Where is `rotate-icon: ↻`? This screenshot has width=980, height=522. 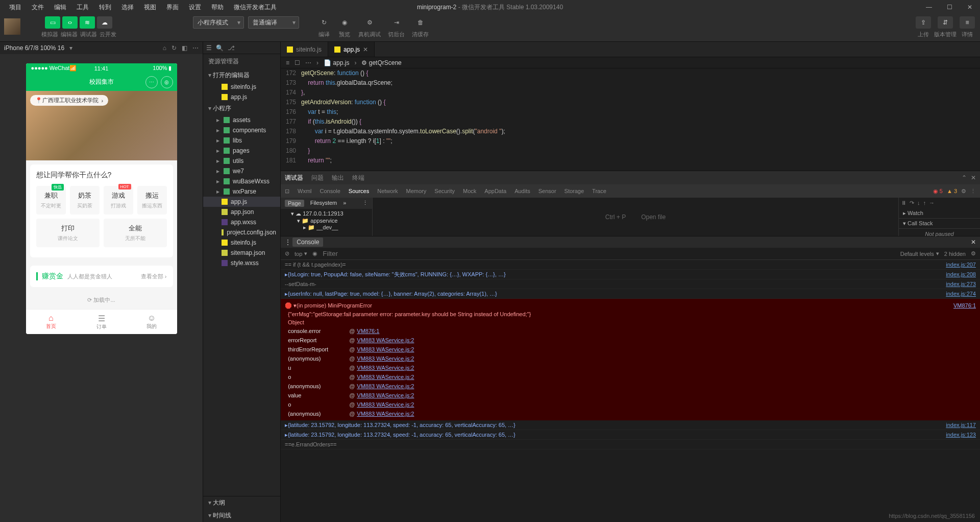 rotate-icon: ↻ is located at coordinates (174, 48).